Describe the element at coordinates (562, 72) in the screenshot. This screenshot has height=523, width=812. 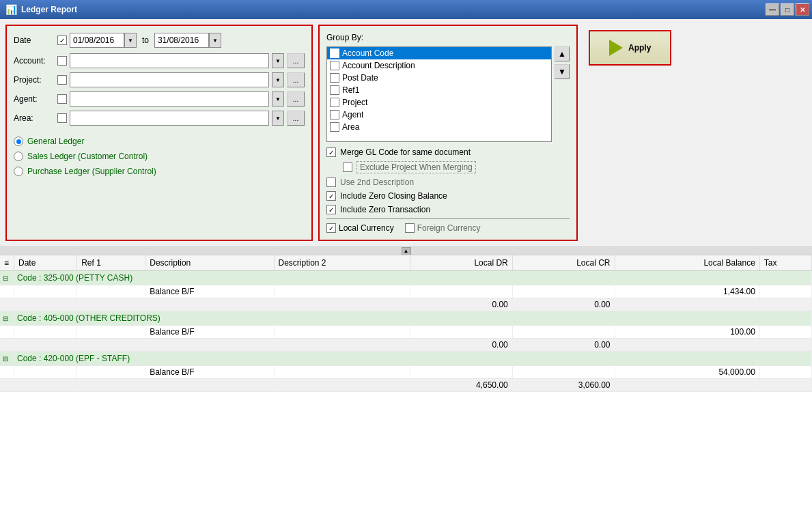
I see `move-down-btn: ▼` at that location.